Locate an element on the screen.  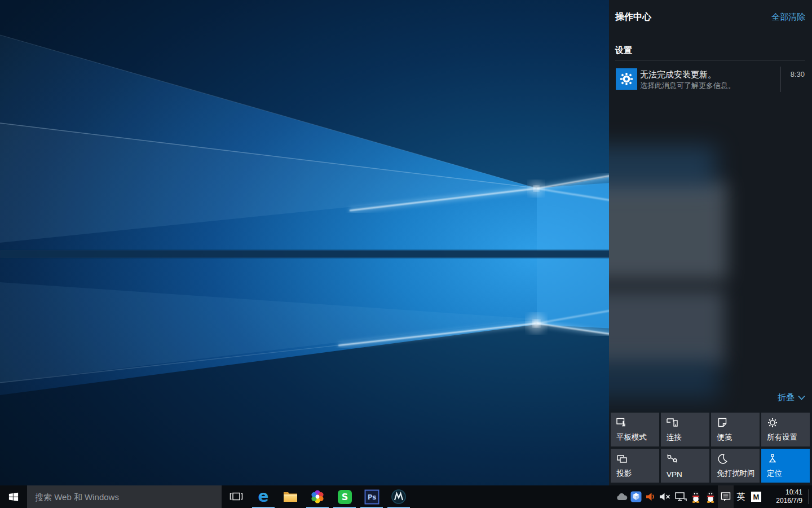
taskbar-app-file-explorer is located at coordinates (290, 497).